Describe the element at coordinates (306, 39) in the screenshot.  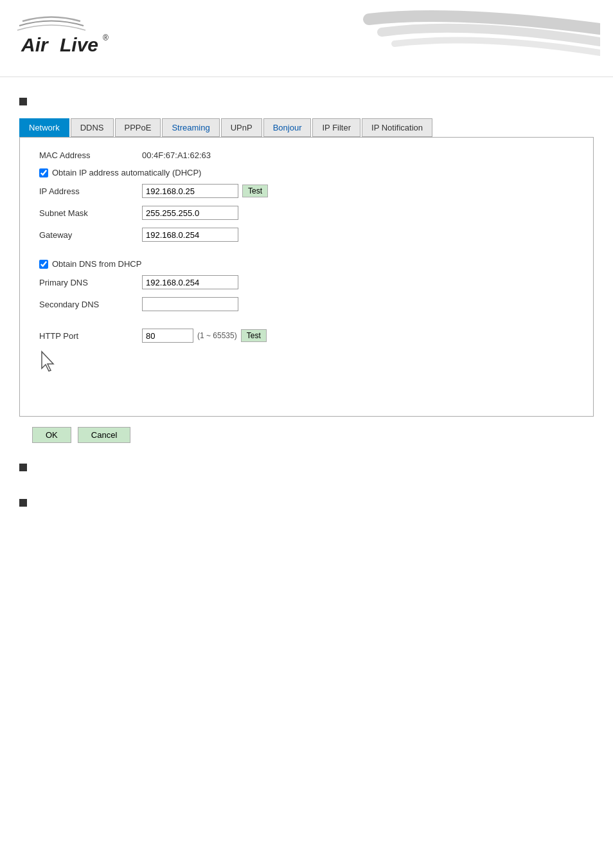
I see `header: Air Live ®` at that location.